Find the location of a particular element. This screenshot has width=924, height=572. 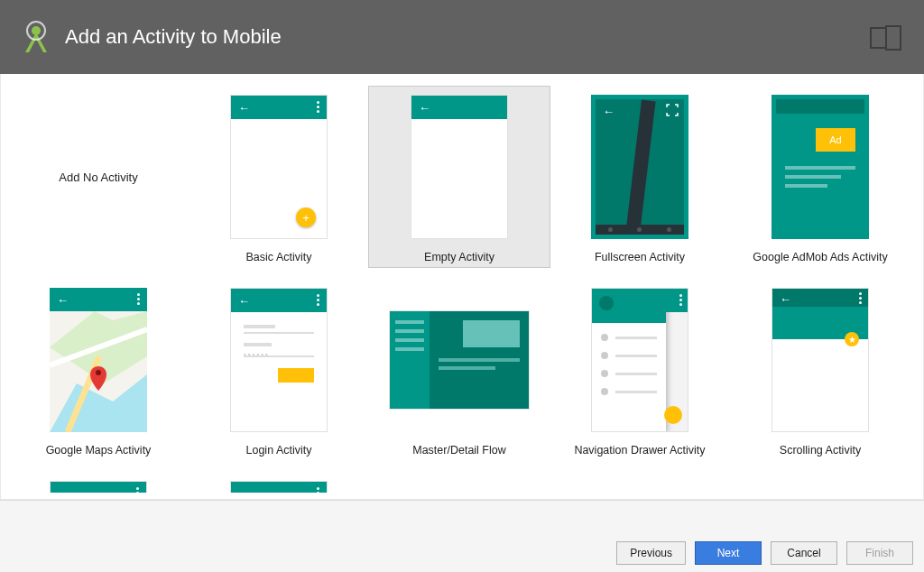

activity-template-none: Add No Activity is located at coordinates (98, 177).